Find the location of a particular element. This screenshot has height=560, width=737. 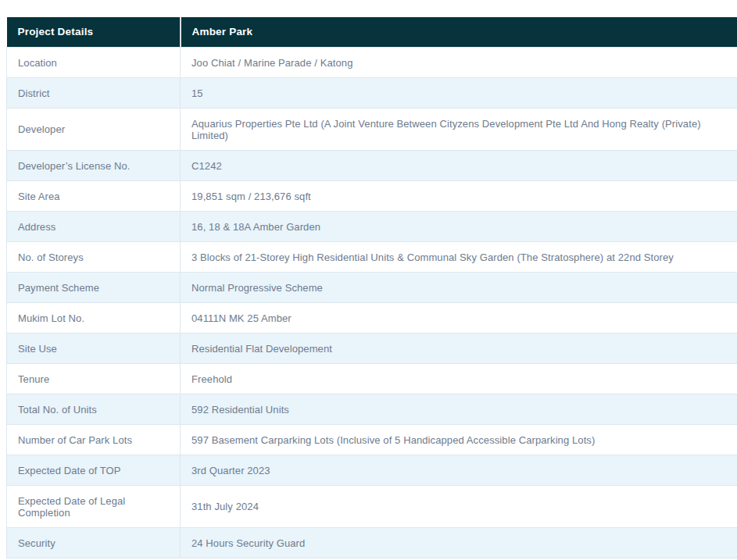

table-row: Tenure Freehold is located at coordinates (372, 380).